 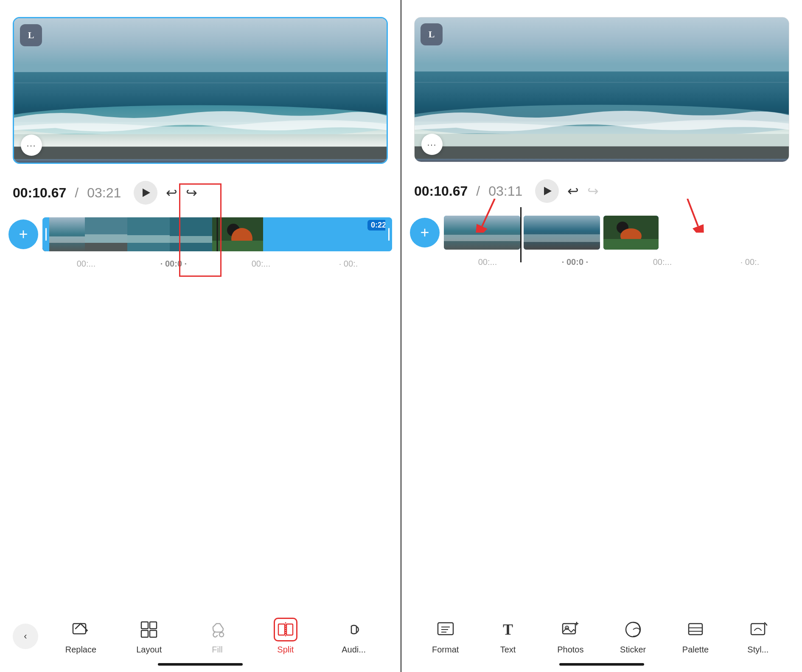 I want to click on right-badge-label: L, so click(x=432, y=34).